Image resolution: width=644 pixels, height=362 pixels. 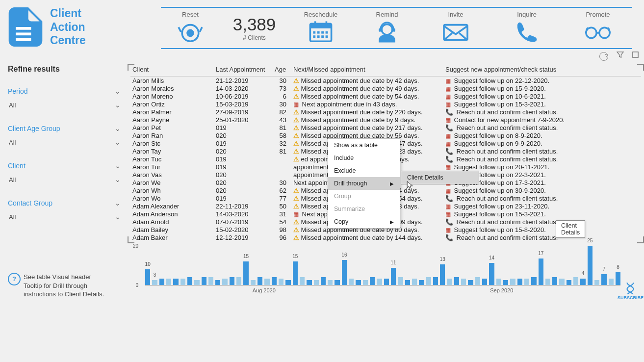 What do you see at coordinates (64, 173) in the screenshot?
I see `filter-client: Client⌄ All⌄` at bounding box center [64, 173].